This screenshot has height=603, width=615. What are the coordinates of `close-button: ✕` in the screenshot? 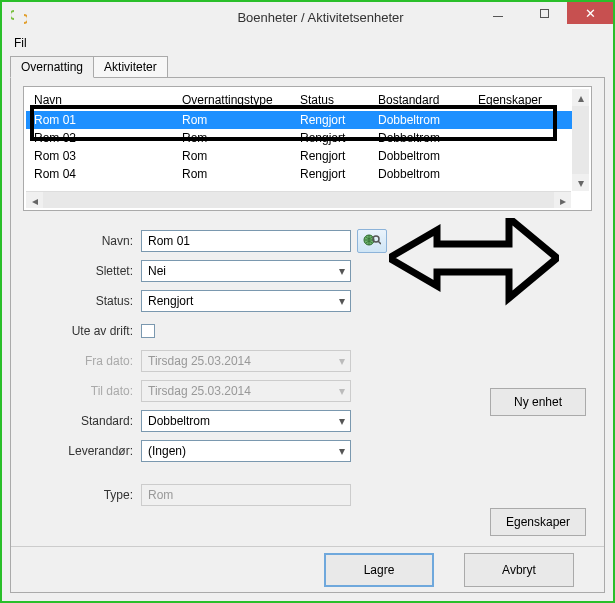 It's located at (590, 13).